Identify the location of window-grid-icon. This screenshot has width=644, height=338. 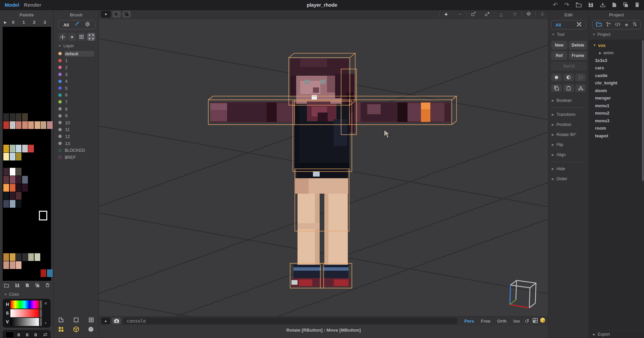
(91, 321).